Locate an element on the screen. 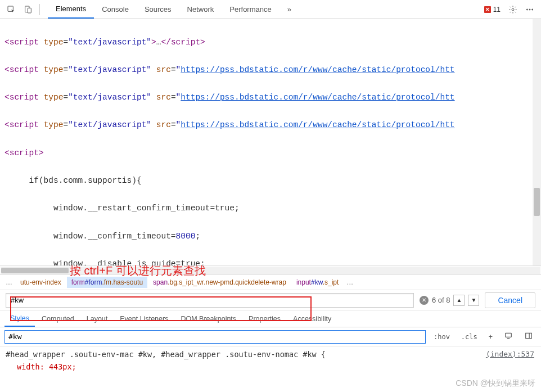 The image size is (541, 392). tab-console: Console is located at coordinates (115, 9).